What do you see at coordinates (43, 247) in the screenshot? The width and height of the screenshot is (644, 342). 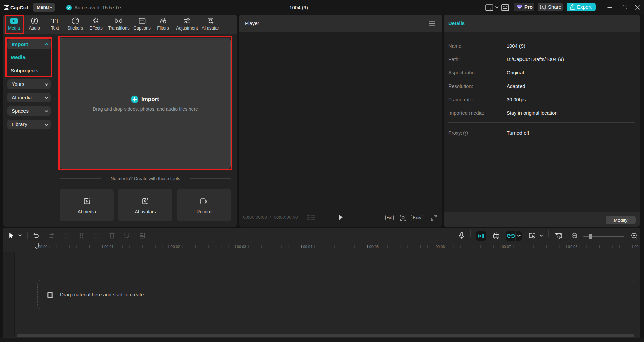 I see `svg-text: 00:00` at bounding box center [43, 247].